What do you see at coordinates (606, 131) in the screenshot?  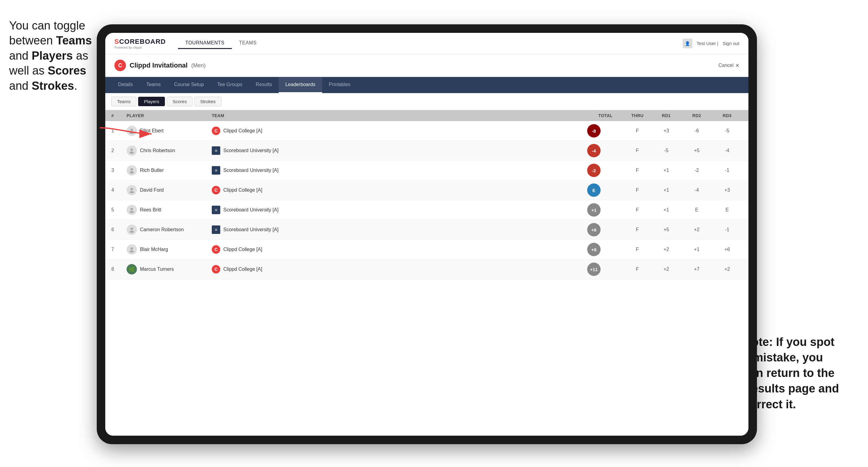 I see `total-cell: -8` at bounding box center [606, 131].